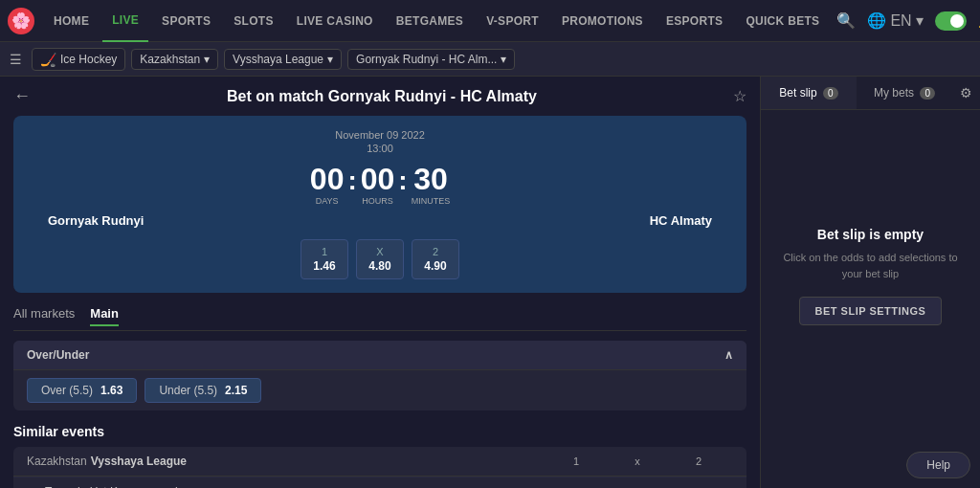  What do you see at coordinates (378, 185) in the screenshot?
I see `countdown-hours: 00 HOURS` at bounding box center [378, 185].